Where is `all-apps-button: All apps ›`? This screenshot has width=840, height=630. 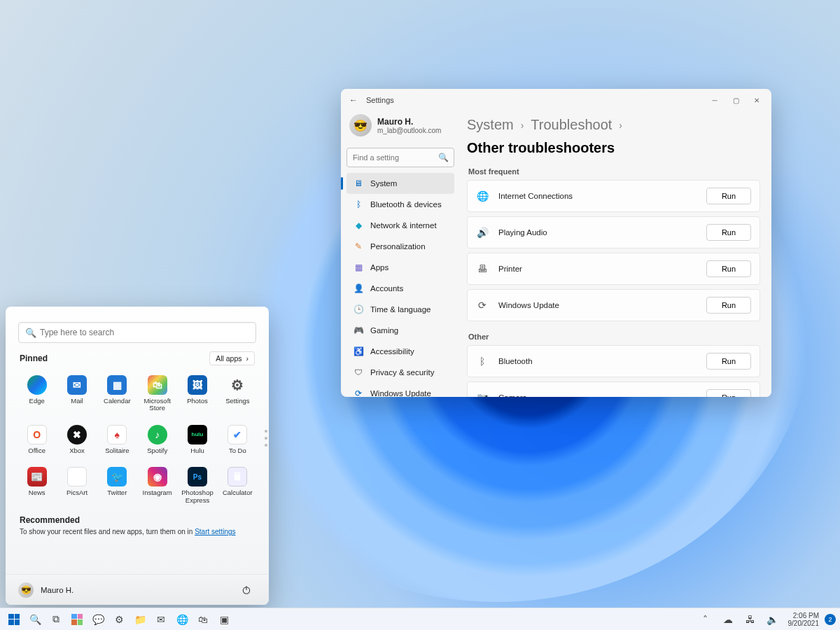
all-apps-button: All apps › is located at coordinates (232, 358).